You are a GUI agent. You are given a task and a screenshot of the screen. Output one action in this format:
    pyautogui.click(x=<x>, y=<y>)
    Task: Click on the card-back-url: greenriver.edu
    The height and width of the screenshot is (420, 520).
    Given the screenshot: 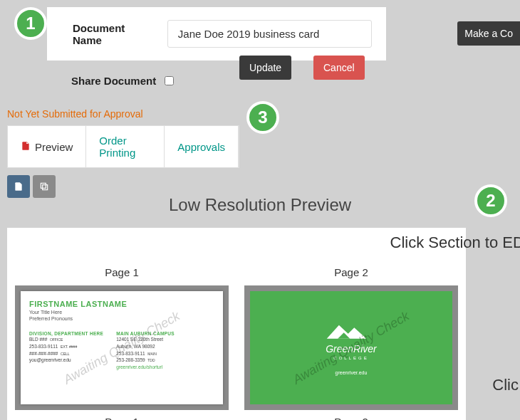 What is the action you would take?
    pyautogui.click(x=352, y=373)
    